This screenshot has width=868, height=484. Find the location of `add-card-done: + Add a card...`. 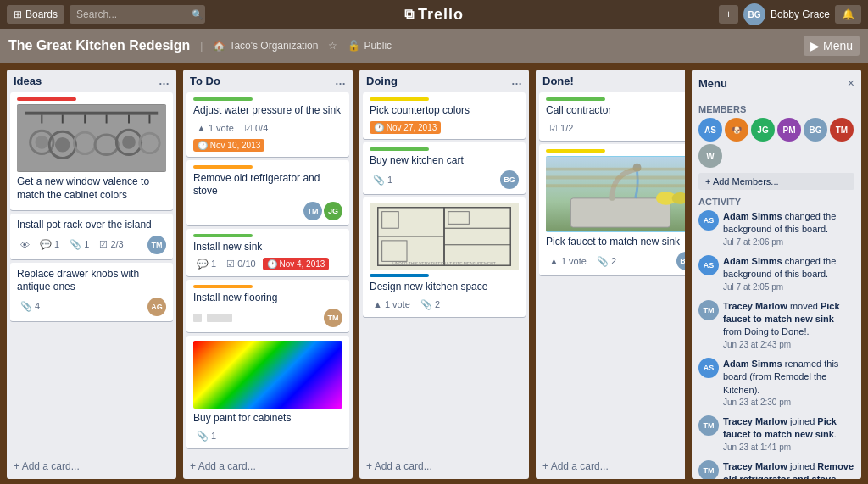

add-card-done: + Add a card... is located at coordinates (610, 466).